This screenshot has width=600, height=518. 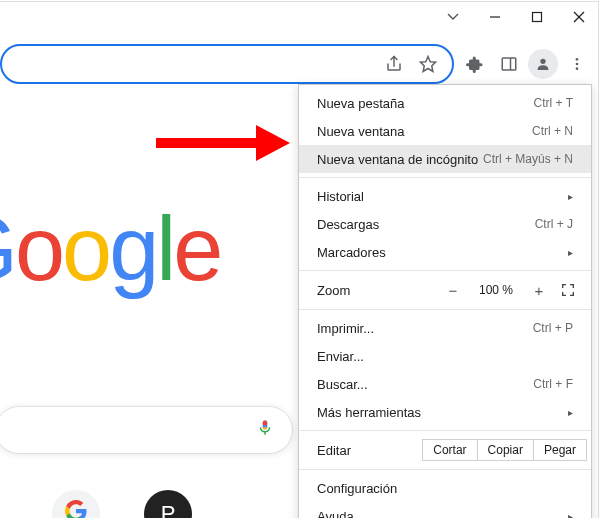 What do you see at coordinates (398, 160) in the screenshot?
I see `menu-item-label: Nueva ventana de incógnito` at bounding box center [398, 160].